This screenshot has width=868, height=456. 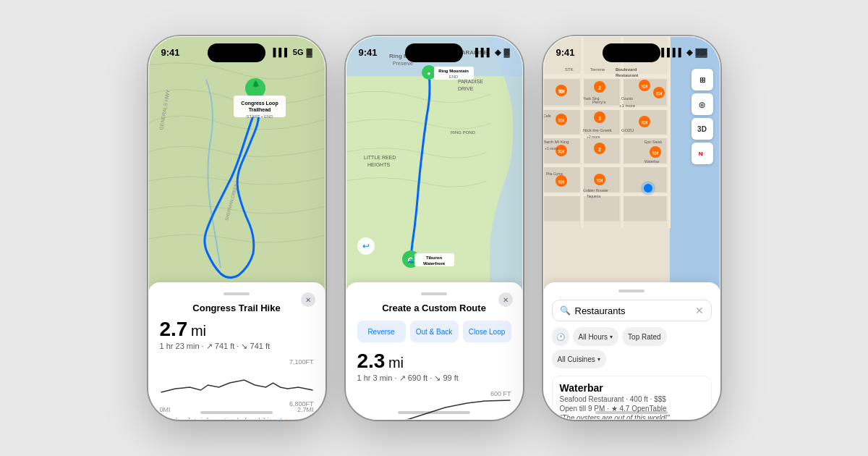 I want to click on svg-text: Terrene, so click(x=597, y=69).